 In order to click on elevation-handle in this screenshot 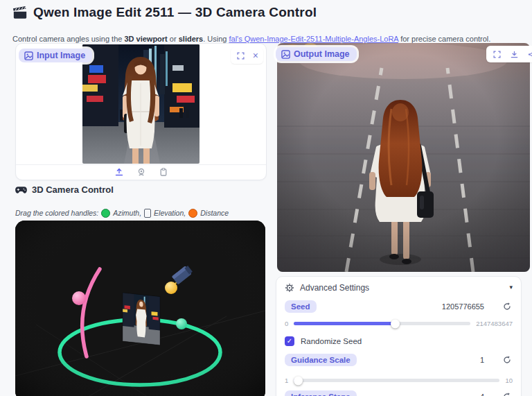, I will do `click(79, 298)`.